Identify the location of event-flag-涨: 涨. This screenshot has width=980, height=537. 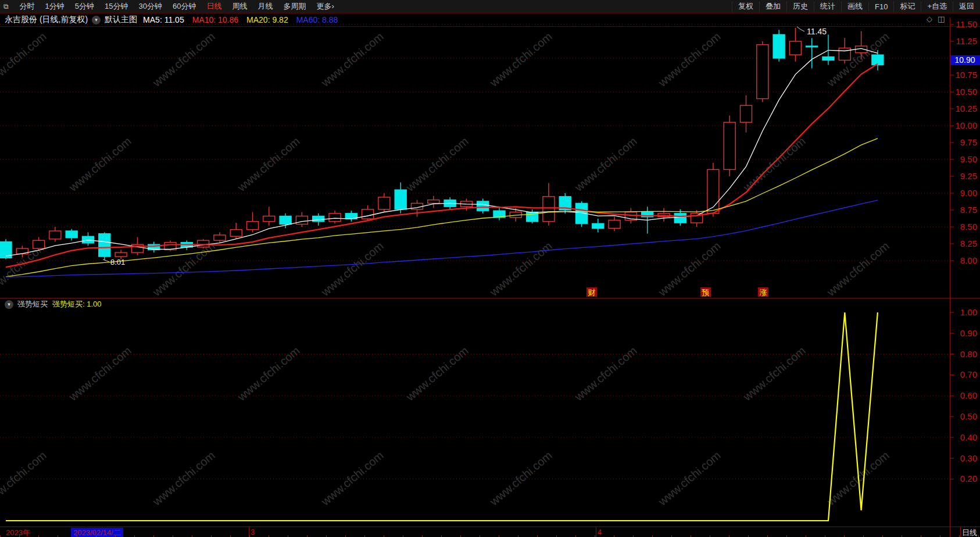
(764, 292).